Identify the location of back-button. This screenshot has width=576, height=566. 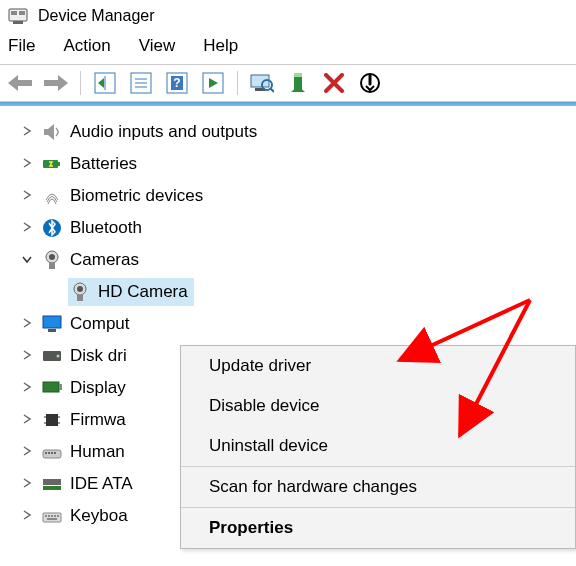
(20, 83).